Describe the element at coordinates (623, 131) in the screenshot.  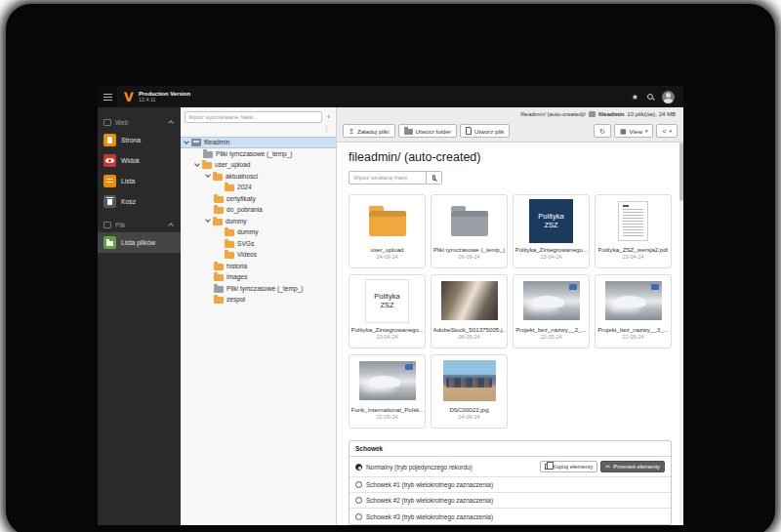
I see `grid-view-icon: ▦` at that location.